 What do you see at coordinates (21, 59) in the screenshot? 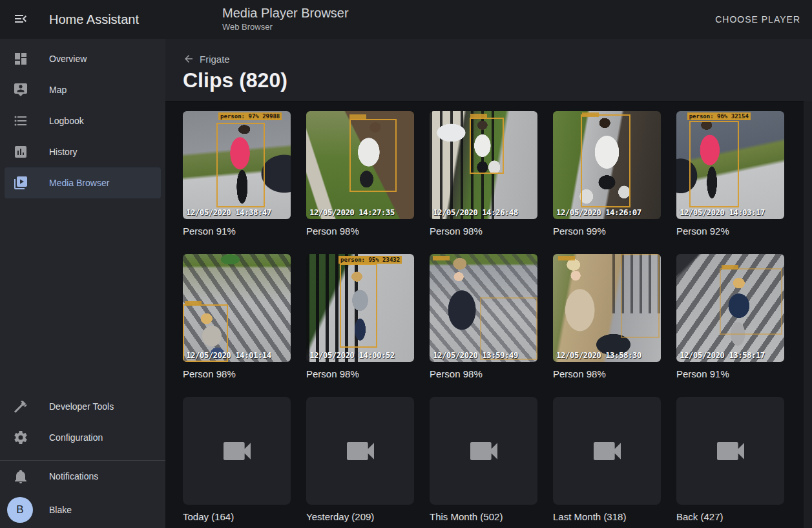
I see `dashboard-icon` at bounding box center [21, 59].